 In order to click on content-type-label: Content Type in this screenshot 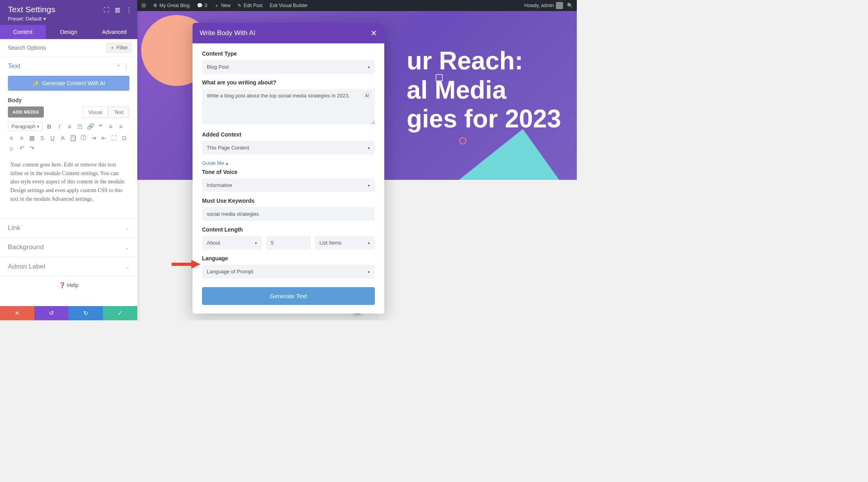, I will do `click(288, 54)`.